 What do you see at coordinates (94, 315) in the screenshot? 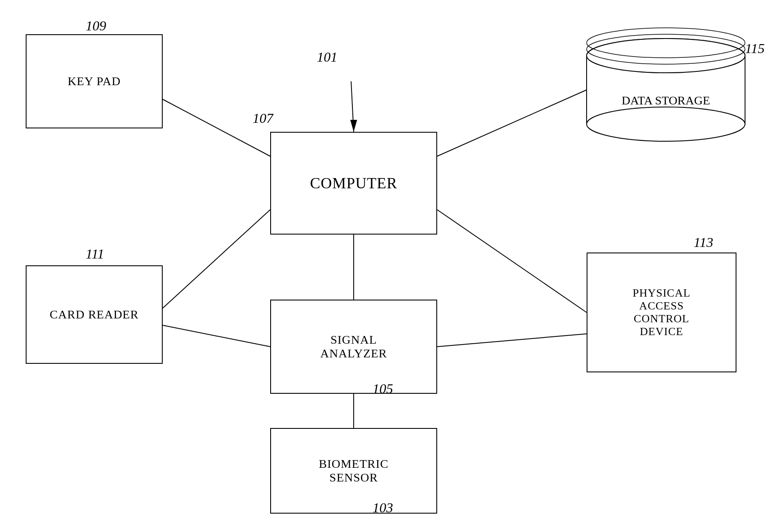
I see `card-reader-label: CARD READER` at bounding box center [94, 315].